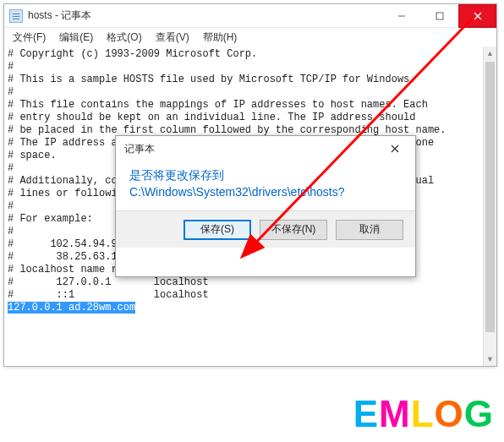 The image size is (504, 442). I want to click on menu-view: 查看(V), so click(173, 37).